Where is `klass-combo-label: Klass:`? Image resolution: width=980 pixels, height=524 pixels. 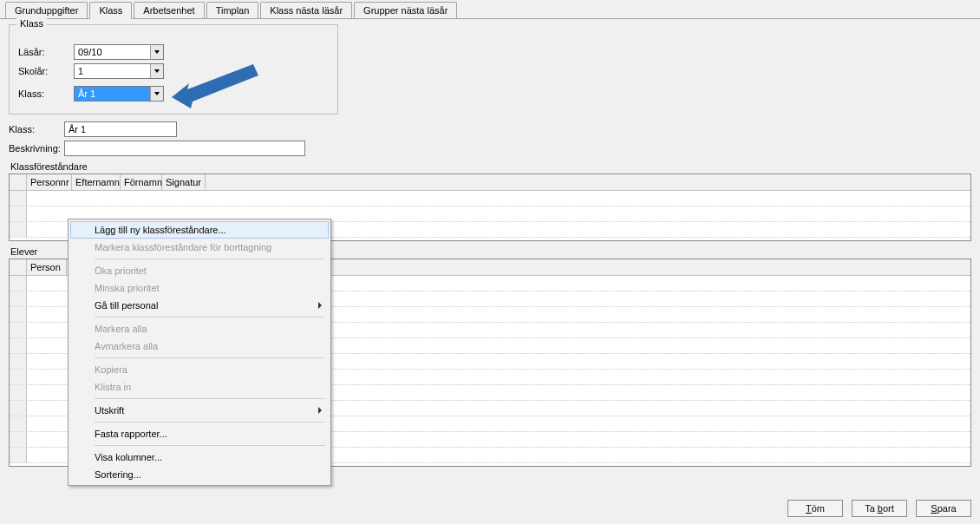 klass-combo-label: Klass: is located at coordinates (46, 94).